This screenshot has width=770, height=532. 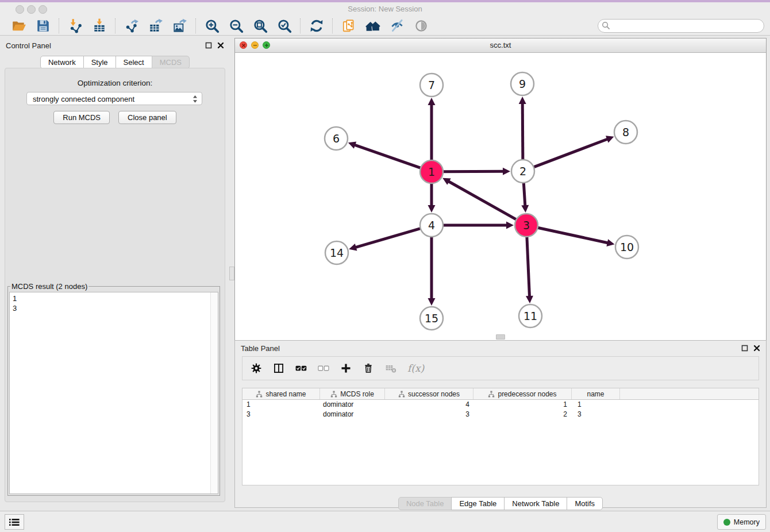 I want to click on table-toolbar: f(x), so click(x=500, y=368).